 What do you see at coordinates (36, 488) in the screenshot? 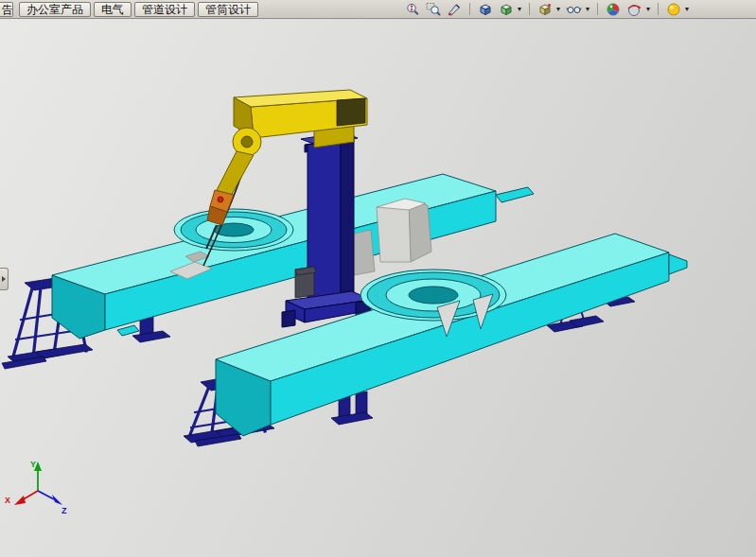
I see `orientation-triad: Y X Z` at bounding box center [36, 488].